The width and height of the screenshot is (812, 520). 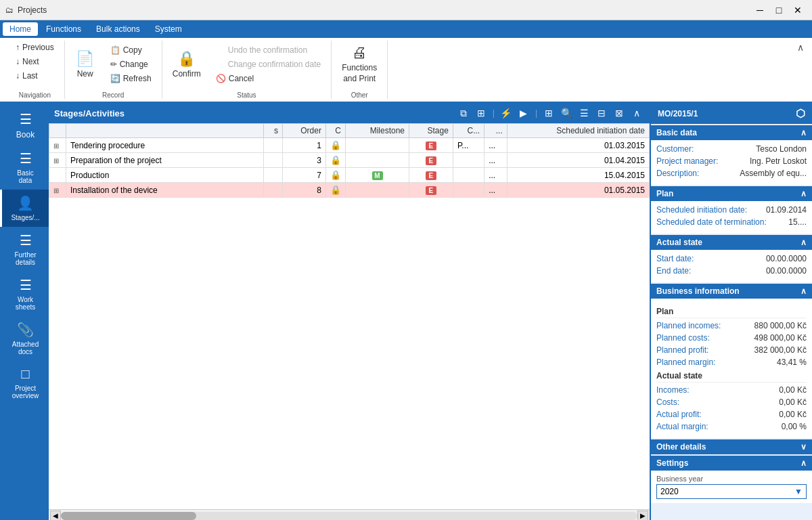 What do you see at coordinates (793, 402) in the screenshot?
I see `costs-value: 0,00 Kč` at bounding box center [793, 402].